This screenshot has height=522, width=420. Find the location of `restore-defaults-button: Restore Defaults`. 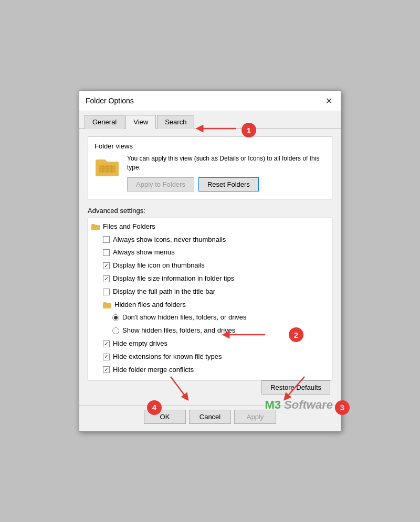

restore-defaults-button: Restore Defaults is located at coordinates (296, 387).